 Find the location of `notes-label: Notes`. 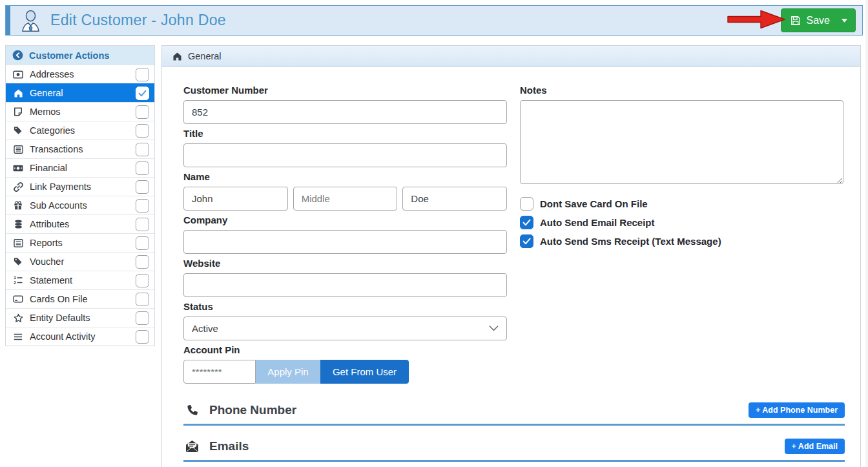

notes-label: Notes is located at coordinates (682, 90).